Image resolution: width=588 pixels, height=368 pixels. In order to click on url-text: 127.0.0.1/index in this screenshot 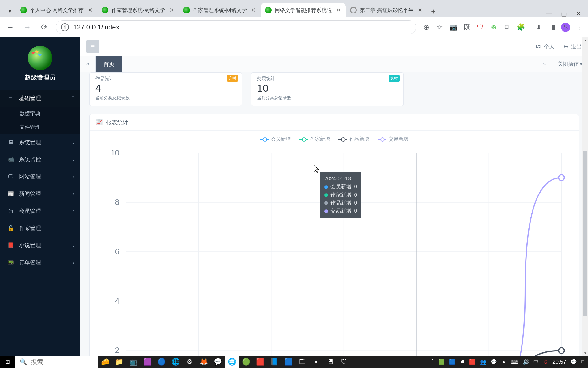, I will do `click(96, 27)`.